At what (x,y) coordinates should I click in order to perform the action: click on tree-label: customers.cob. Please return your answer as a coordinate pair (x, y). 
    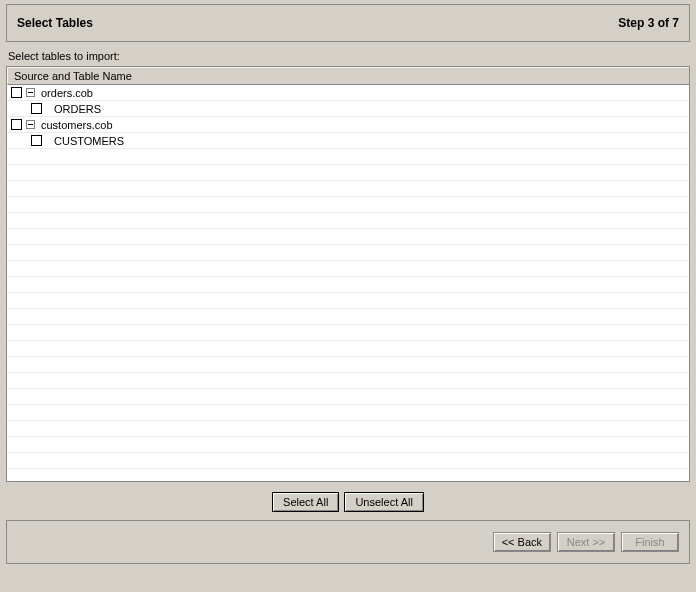
    Looking at the image, I should click on (77, 125).